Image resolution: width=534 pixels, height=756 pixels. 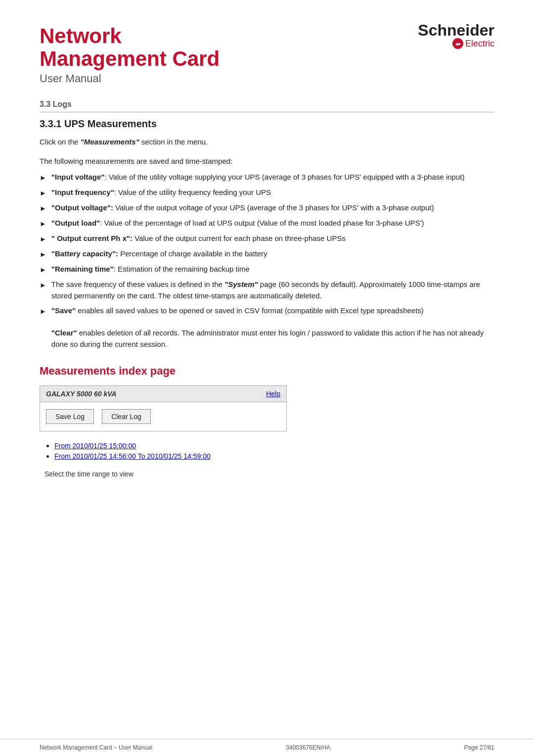 I want to click on bullet-text: "Input frequency": Value of the utility …, so click(x=273, y=193).